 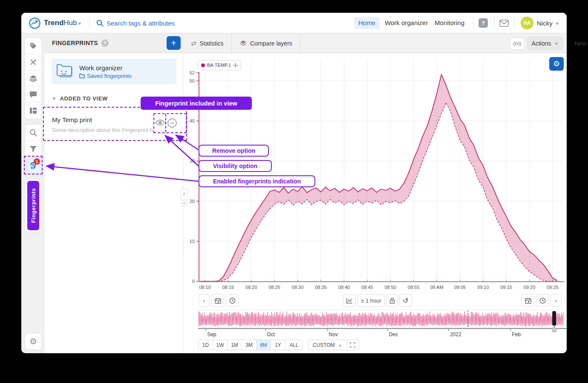 I want to click on start-date-button, so click(x=218, y=300).